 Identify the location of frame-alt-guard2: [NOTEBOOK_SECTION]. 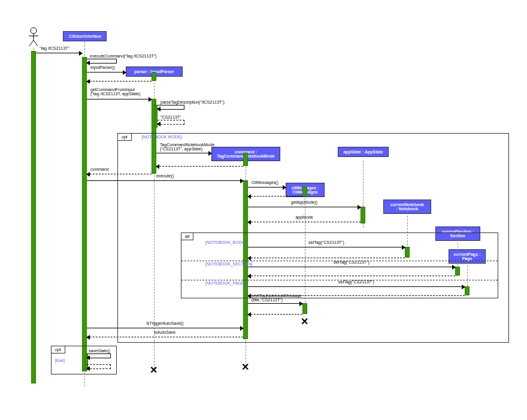
(229, 264).